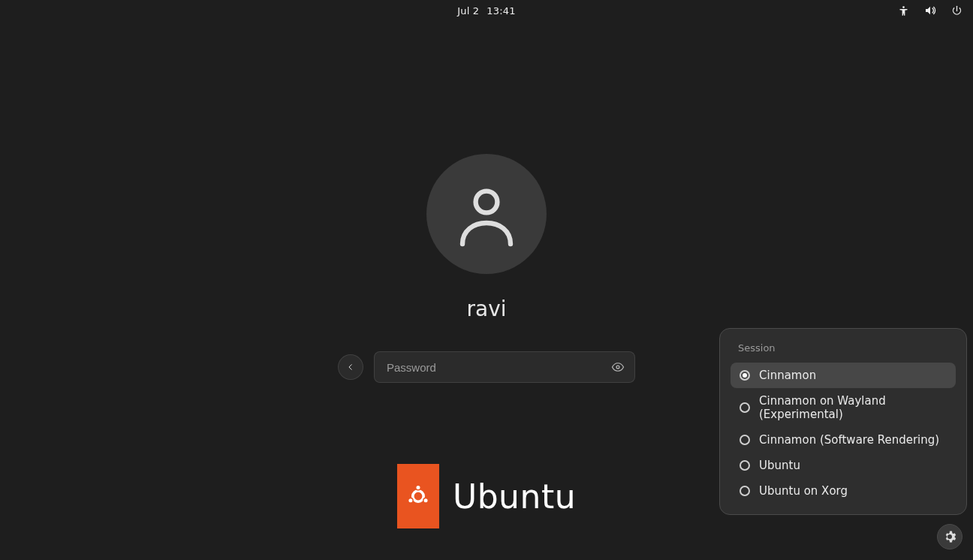 The image size is (973, 560). What do you see at coordinates (843, 408) in the screenshot?
I see `session-option: Cinnamon on Wayland (Experimental)` at bounding box center [843, 408].